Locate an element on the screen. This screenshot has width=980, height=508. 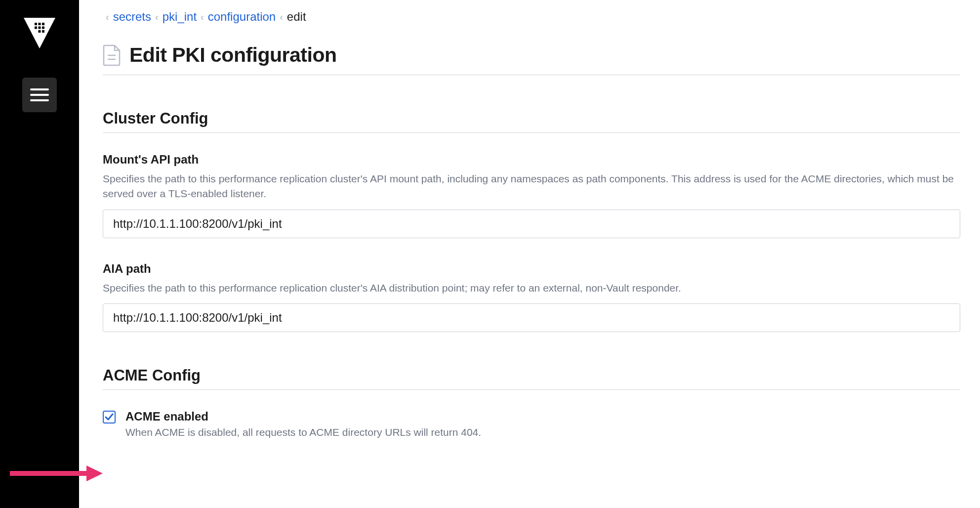
aia-path-label: AIA path is located at coordinates (531, 269).